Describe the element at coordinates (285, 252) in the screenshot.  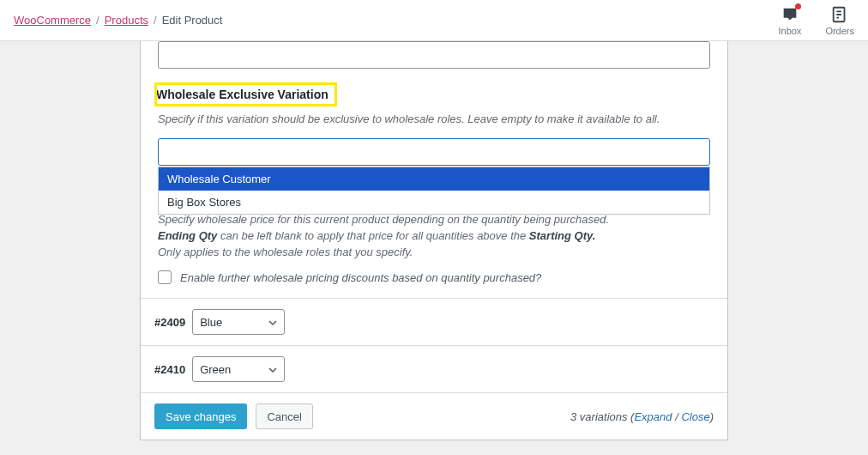
I see `help-pricing-line3: Only applies to the wholesale roles that…` at that location.